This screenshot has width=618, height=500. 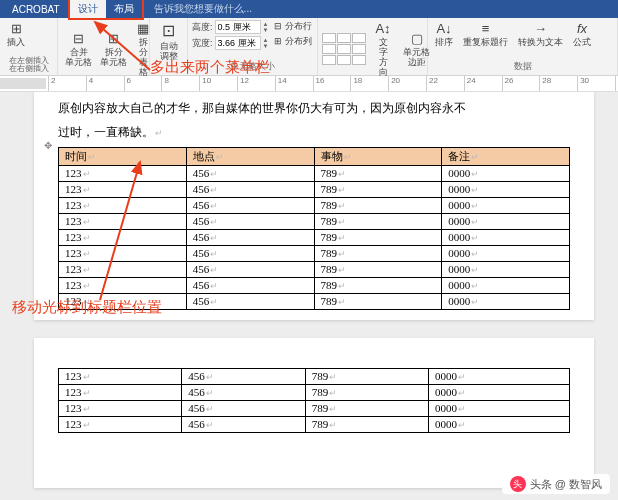 What do you see at coordinates (582, 29) in the screenshot?
I see `fx-icon: fx` at bounding box center [582, 29].